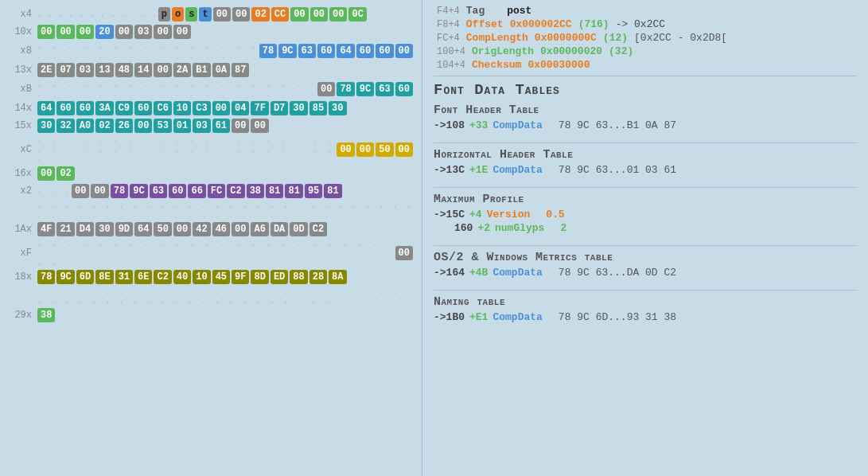 Image resolution: width=868 pixels, height=476 pixels. What do you see at coordinates (201, 108) in the screenshot?
I see `hex-cell: C3` at bounding box center [201, 108].